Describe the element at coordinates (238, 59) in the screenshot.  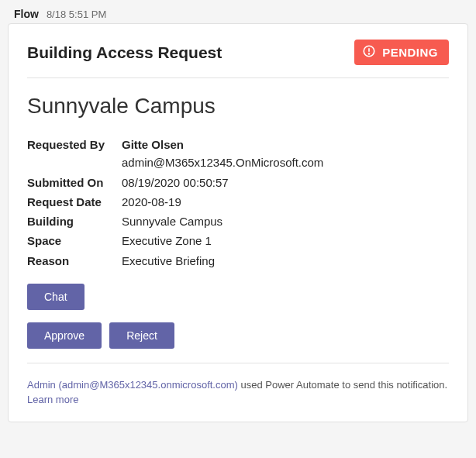
I see `card-header: Building Access Request PENDING` at that location.